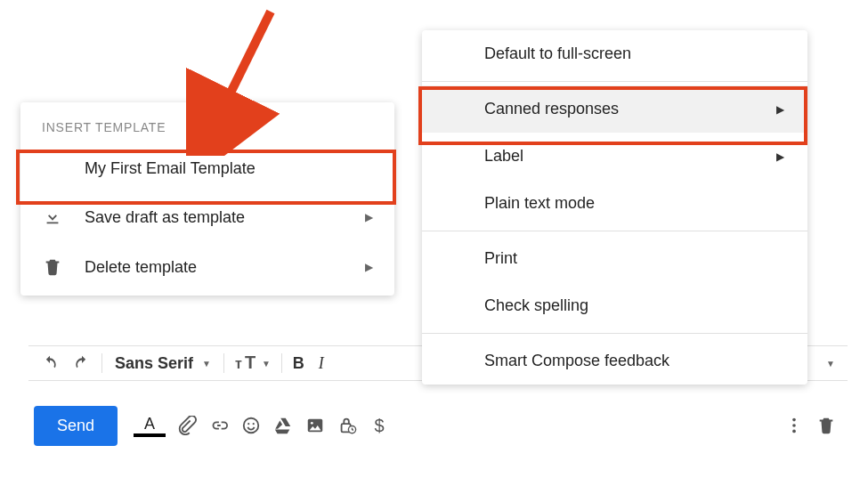  Describe the element at coordinates (224, 217) in the screenshot. I see `submenu-item-label: Save draft as template` at that location.